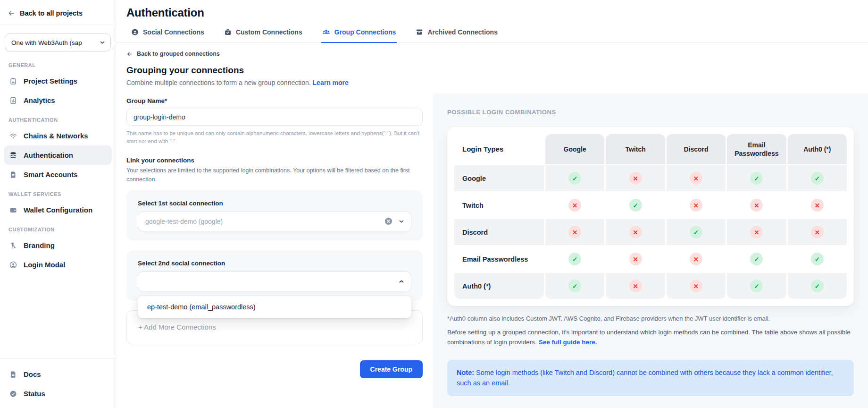 The width and height of the screenshot is (868, 408). Describe the element at coordinates (457, 35) in the screenshot. I see `tab-archived-connections: Archived Connections` at that location.